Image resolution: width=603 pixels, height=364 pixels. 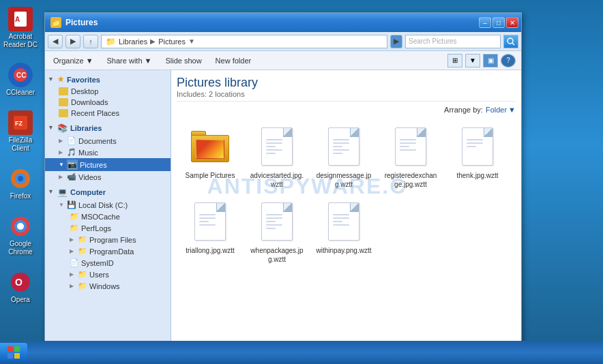 I want to click on nav-bar: ◀ ▶ ↑ 📁 Libraries ▶ Pictures ▼ ▶ Search …, so click(x=283, y=42).